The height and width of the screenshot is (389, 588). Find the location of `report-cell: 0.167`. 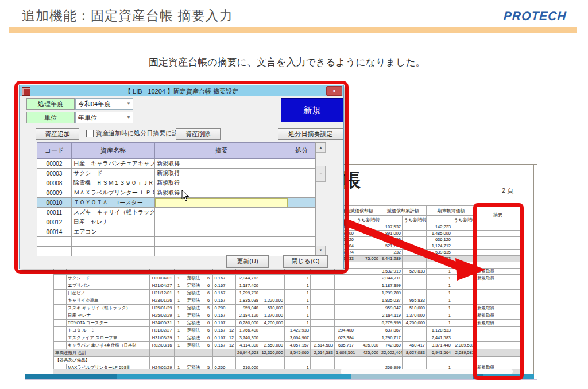

report-cell: 0.167 is located at coordinates (220, 316).